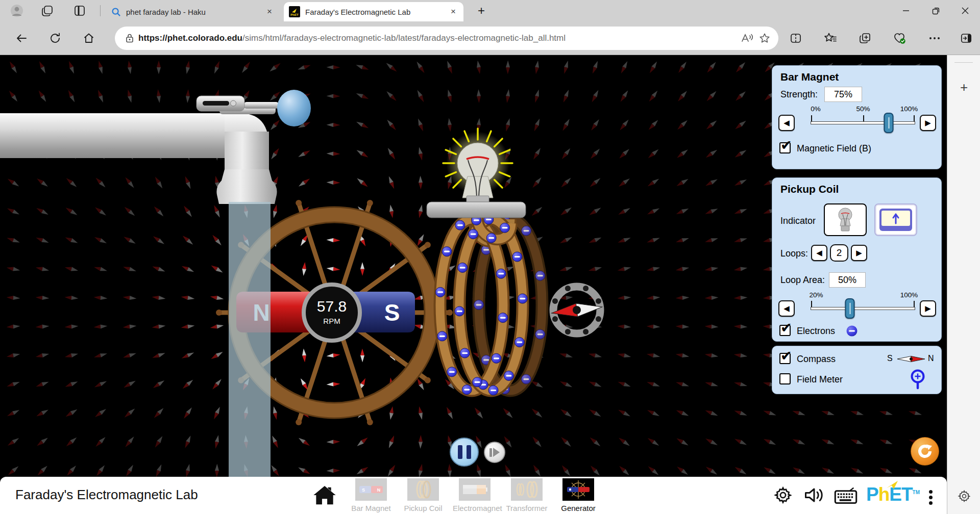  What do you see at coordinates (814, 495) in the screenshot?
I see `sound-button` at bounding box center [814, 495].